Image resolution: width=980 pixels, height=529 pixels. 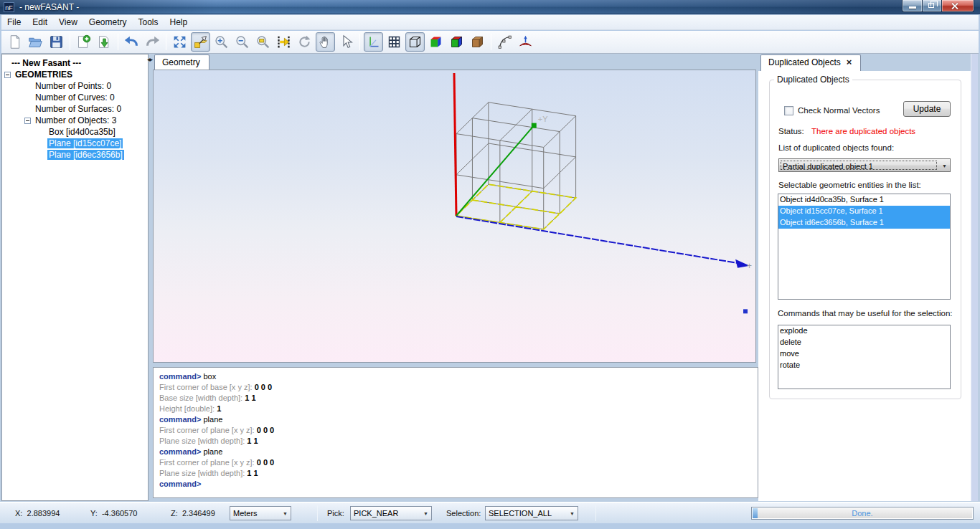 What do you see at coordinates (152, 42) in the screenshot?
I see `redo-icon` at bounding box center [152, 42].